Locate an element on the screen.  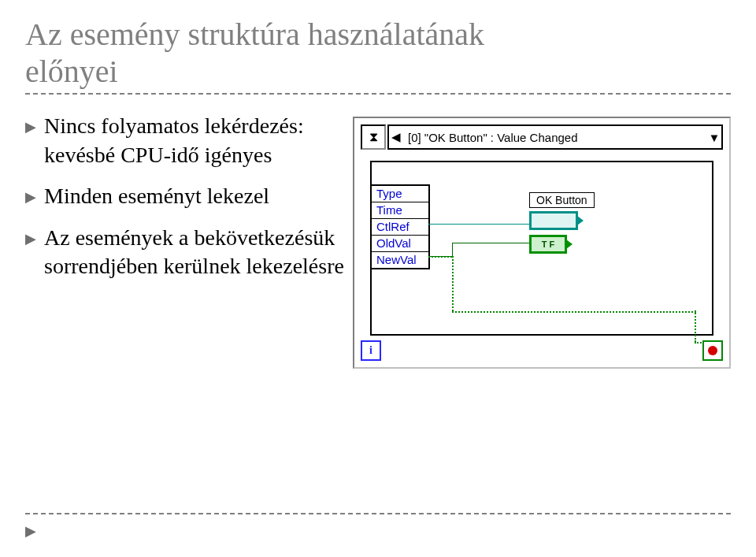
bullet-item: ▶ Nincs folyamatos lekérdezés: kevésbé C… is located at coordinates (185, 140).